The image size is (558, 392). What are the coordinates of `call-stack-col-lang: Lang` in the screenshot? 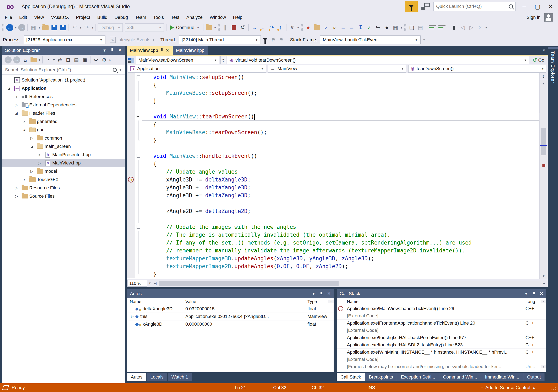 It's located at (532, 301).